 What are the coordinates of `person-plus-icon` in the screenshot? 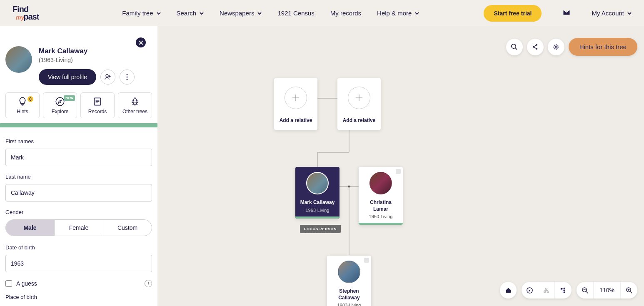 It's located at (108, 77).